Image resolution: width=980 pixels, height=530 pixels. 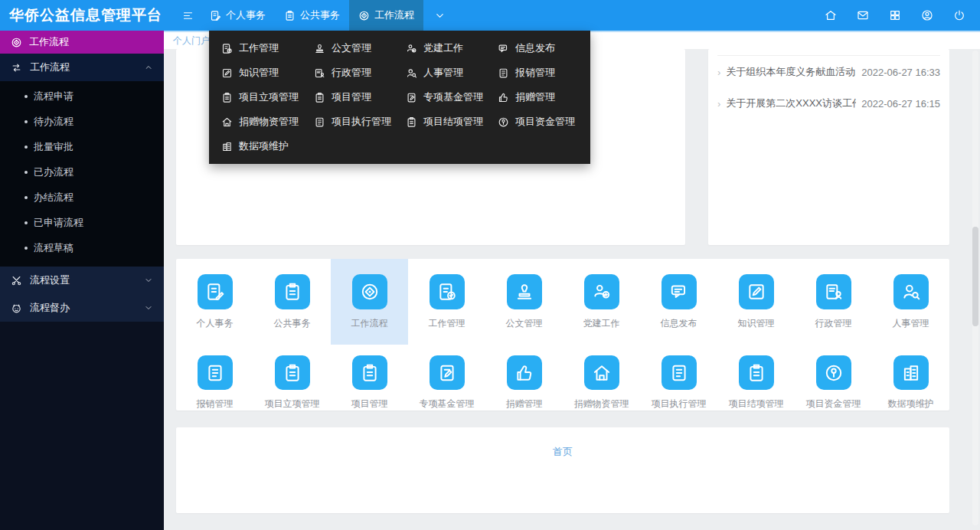 What do you see at coordinates (412, 74) in the screenshot?
I see `user-search-icon` at bounding box center [412, 74].